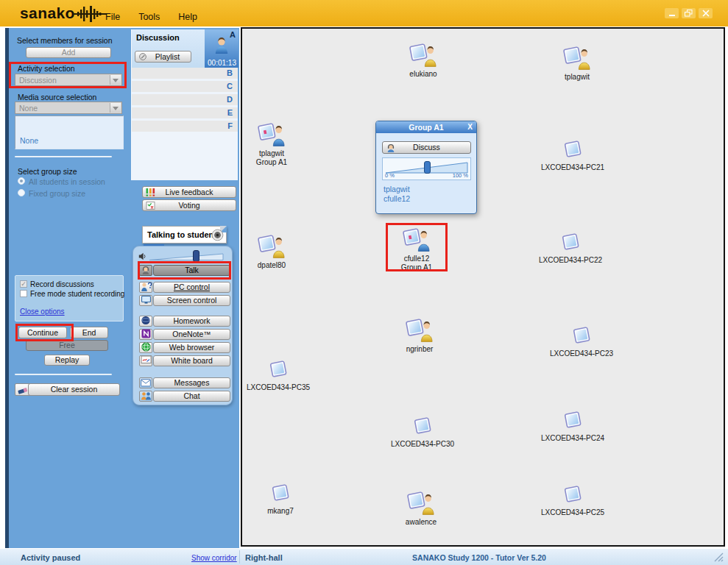 Image resolution: width=728 pixels, height=565 pixels. I want to click on voting-button: Voting, so click(189, 205).